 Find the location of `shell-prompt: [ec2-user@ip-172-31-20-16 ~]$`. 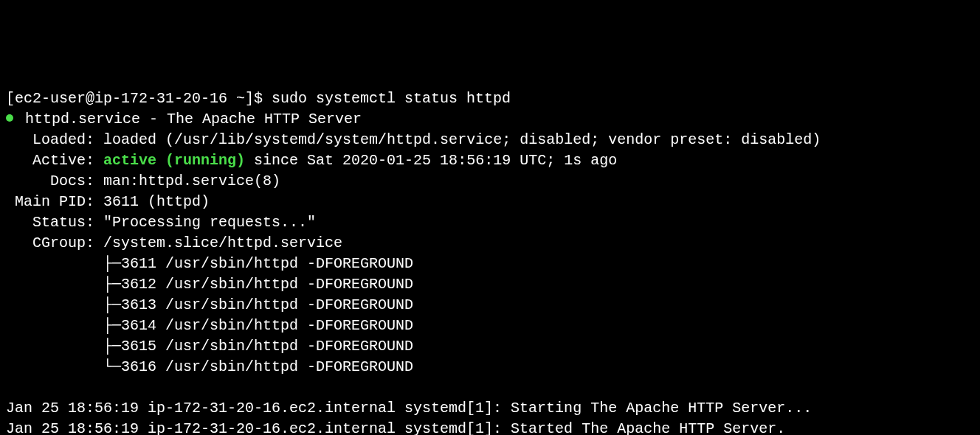

shell-prompt: [ec2-user@ip-172-31-20-16 ~]$ is located at coordinates (139, 99).